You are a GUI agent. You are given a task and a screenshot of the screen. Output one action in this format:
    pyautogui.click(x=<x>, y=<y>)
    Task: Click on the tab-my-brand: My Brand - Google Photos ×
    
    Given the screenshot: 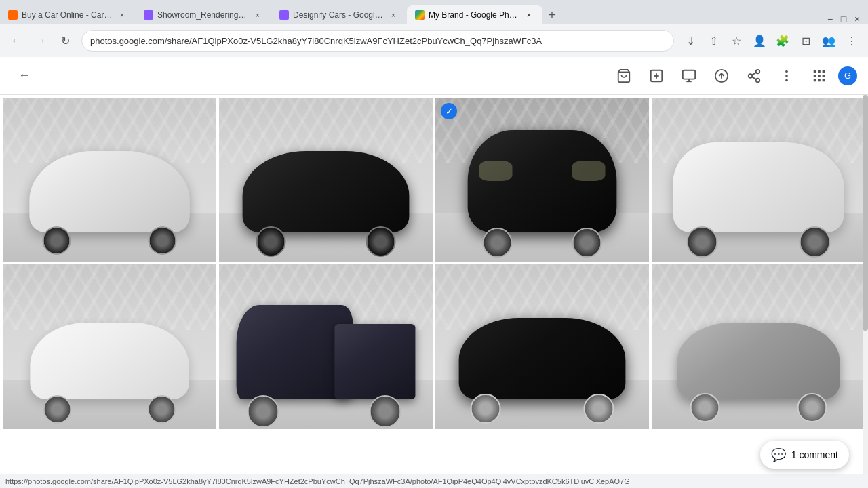 What is the action you would take?
    pyautogui.click(x=475, y=15)
    